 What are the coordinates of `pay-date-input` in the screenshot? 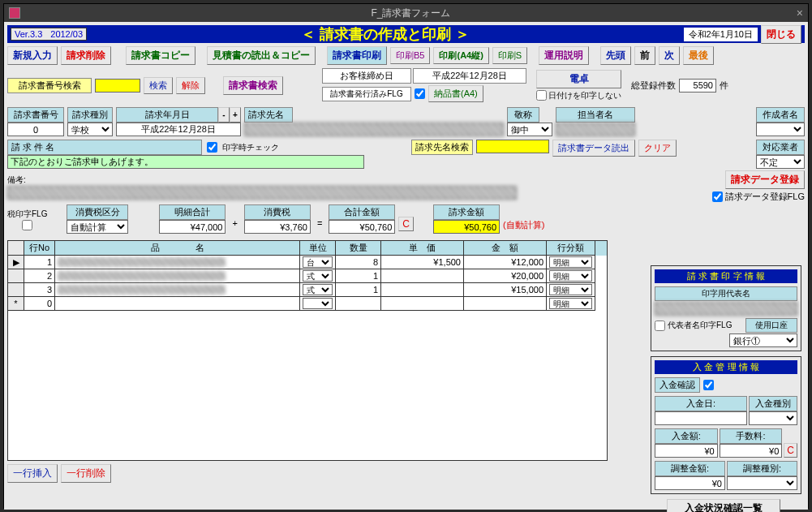 It's located at (701, 419).